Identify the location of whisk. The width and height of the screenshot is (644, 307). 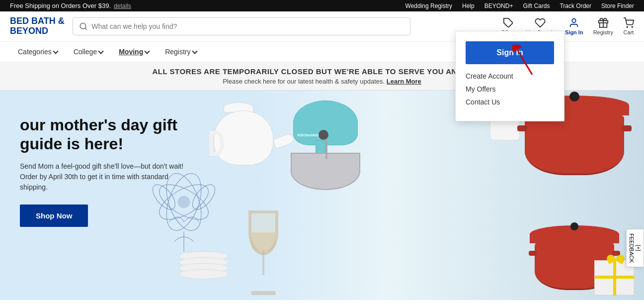
(326, 149).